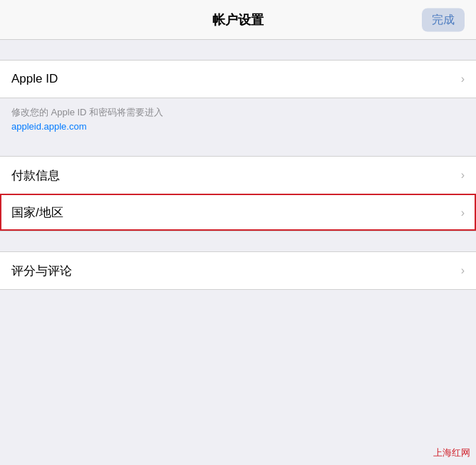 The image size is (476, 465). What do you see at coordinates (49, 127) in the screenshot?
I see `apple-id-link: appleid.apple.com` at bounding box center [49, 127].